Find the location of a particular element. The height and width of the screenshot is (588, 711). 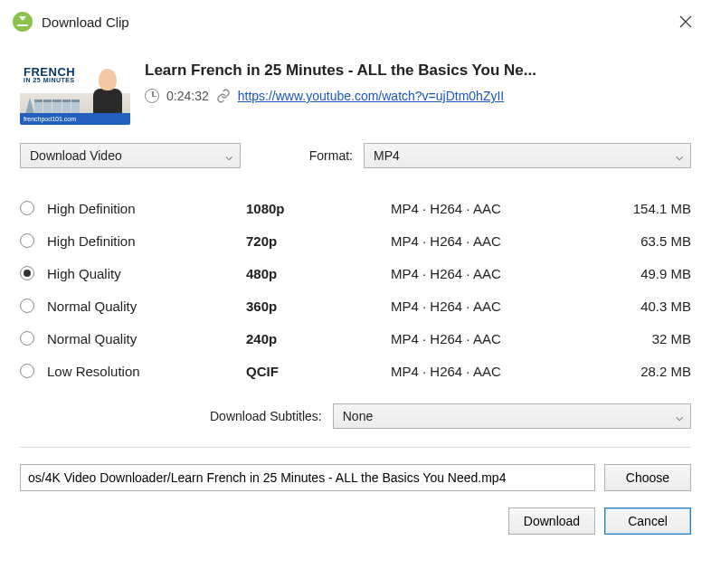

quality-resolution: 360p is located at coordinates (318, 306).